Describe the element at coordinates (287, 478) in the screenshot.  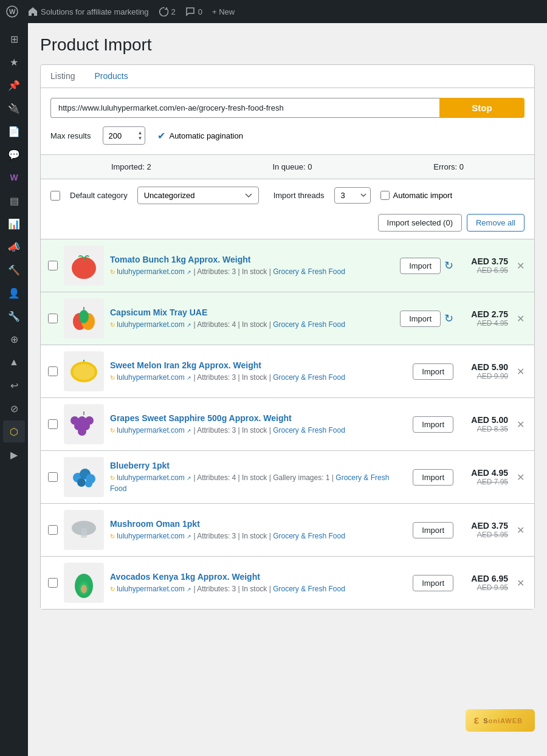
I see `table-row: Blueberry 1pkt ↻ luluhypermarket.com ↗ |…` at that location.